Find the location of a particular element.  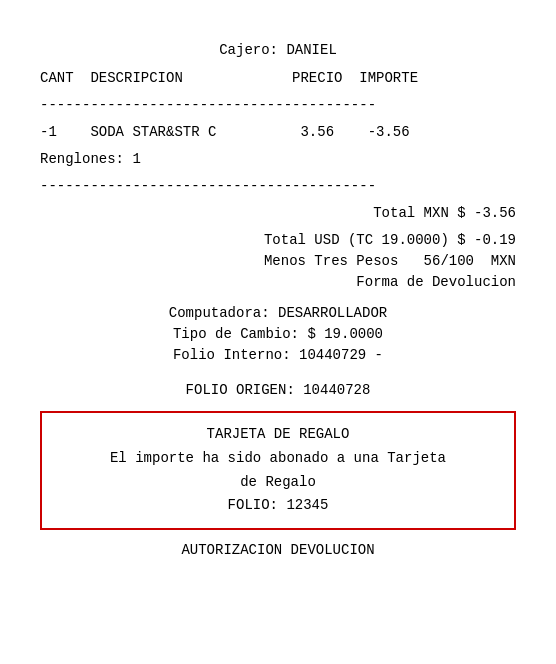

gift-title-line: TARJETA DE REGALO is located at coordinates (278, 435).